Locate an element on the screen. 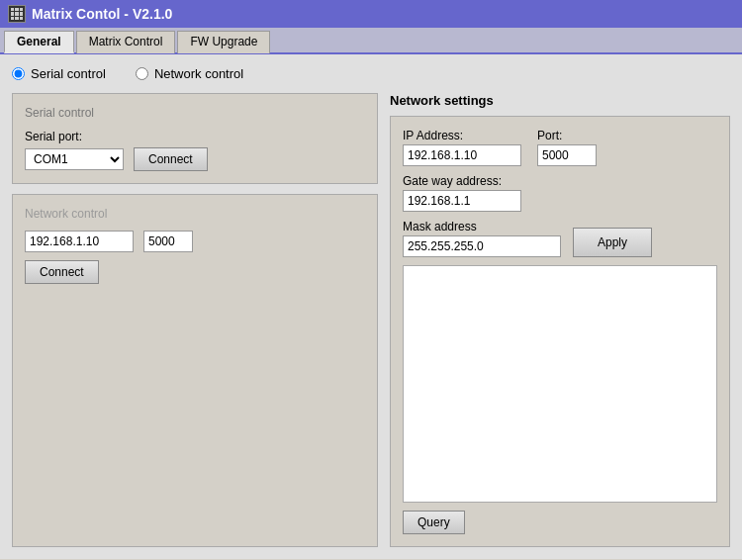 The image size is (742, 560). serial-port-row: COM1 COM2 COM3 COM4 Connect is located at coordinates (195, 159).